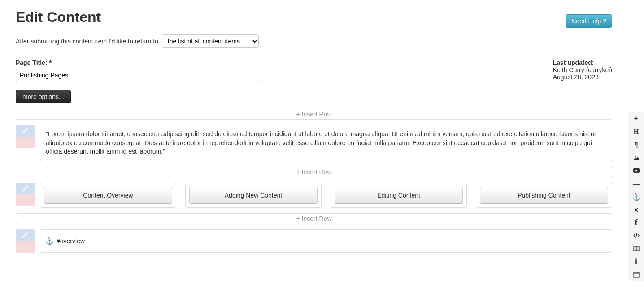 The image size is (644, 288). I want to click on youtube-icon, so click(636, 171).